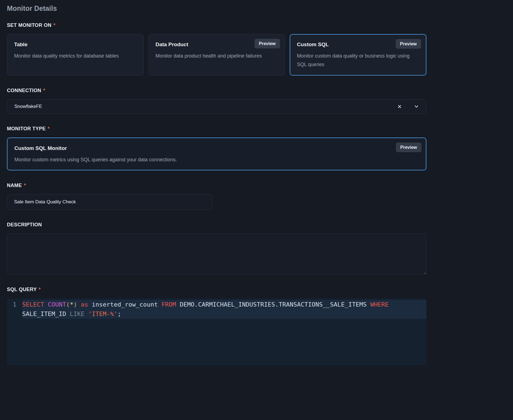 This screenshot has height=420, width=513. What do you see at coordinates (110, 202) in the screenshot?
I see `name-input` at bounding box center [110, 202].